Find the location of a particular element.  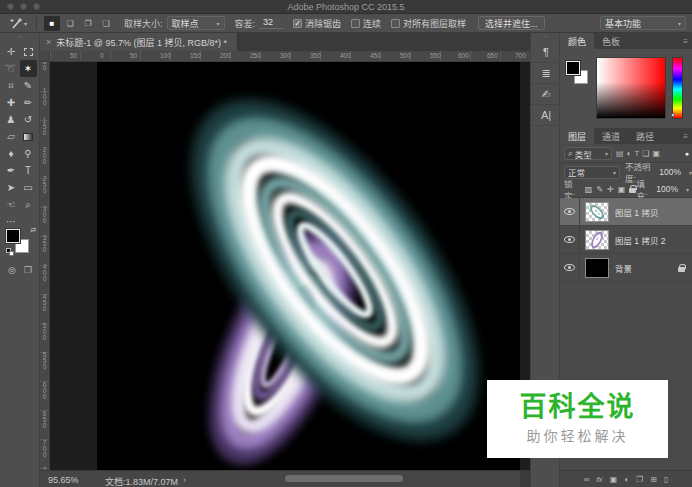

lock-position-icon: ✛ is located at coordinates (610, 190).